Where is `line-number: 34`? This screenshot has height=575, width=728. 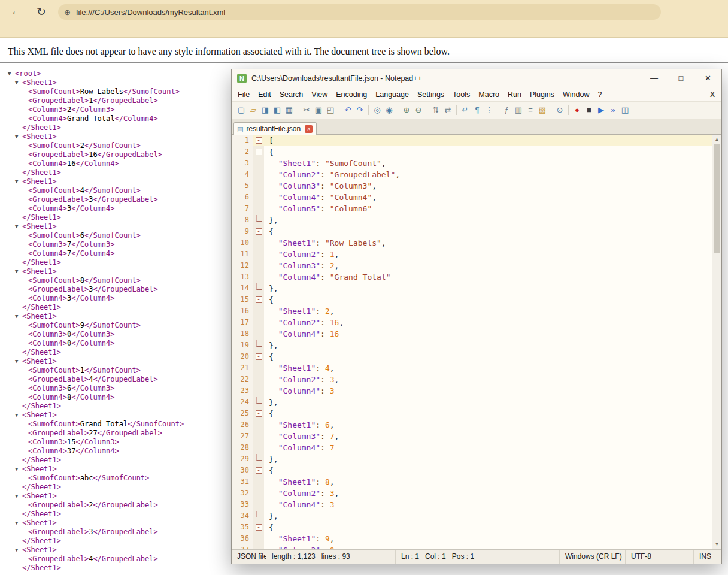 line-number: 34 is located at coordinates (242, 516).